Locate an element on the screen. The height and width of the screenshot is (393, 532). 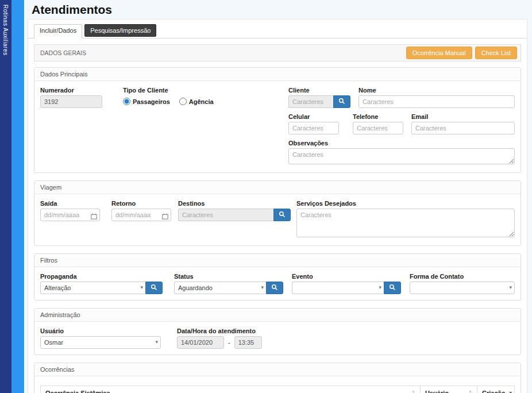
column-header-usuario: Usuário▲▼ is located at coordinates (449, 390).